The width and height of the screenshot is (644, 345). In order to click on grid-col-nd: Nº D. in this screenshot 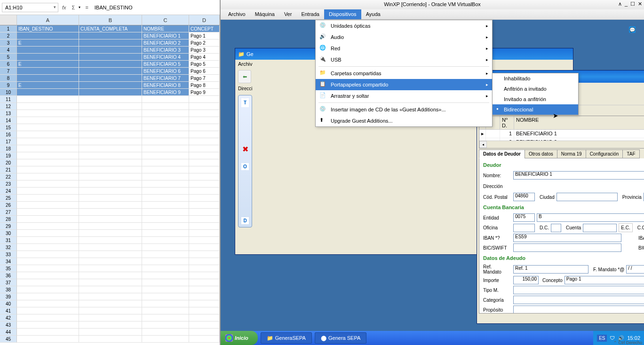, I will do `click(507, 123)`.